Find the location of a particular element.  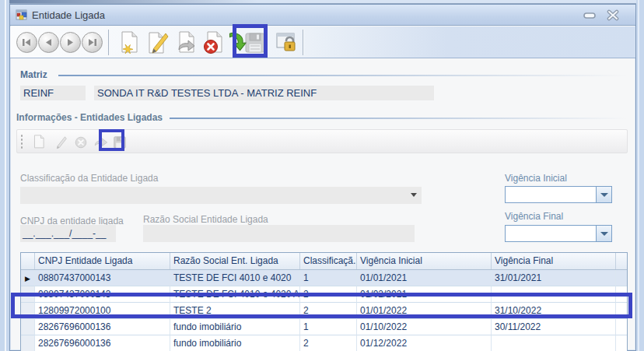

grid-cell: TESTE DE FCI 4010 e 4020 is located at coordinates (235, 279).